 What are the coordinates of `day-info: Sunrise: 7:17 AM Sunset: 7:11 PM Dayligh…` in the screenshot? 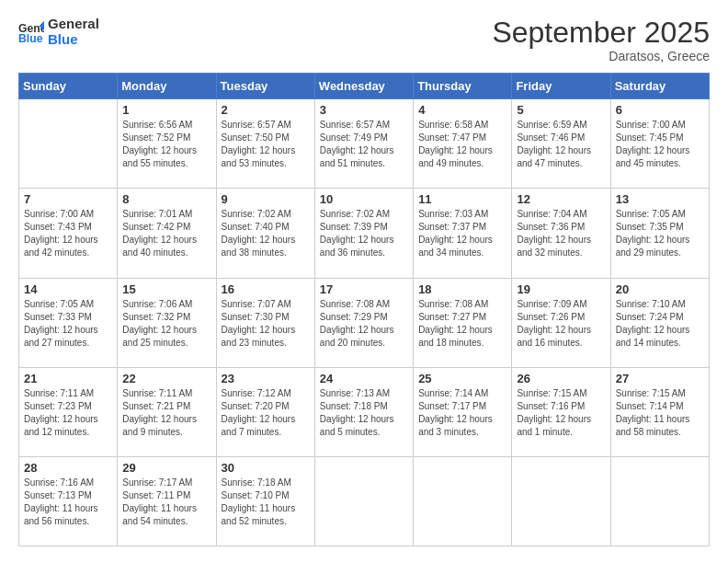 It's located at (166, 502).